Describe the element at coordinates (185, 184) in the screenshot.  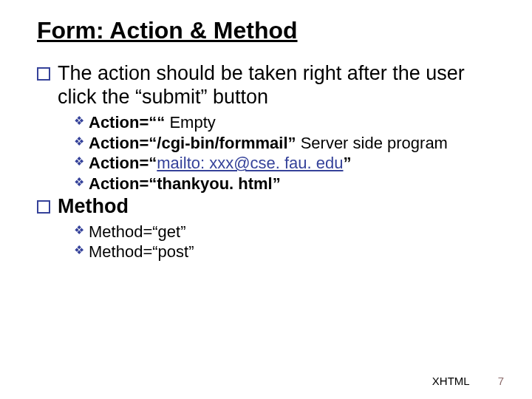
I see `bullet-text: Action=“thankyou. html”` at that location.